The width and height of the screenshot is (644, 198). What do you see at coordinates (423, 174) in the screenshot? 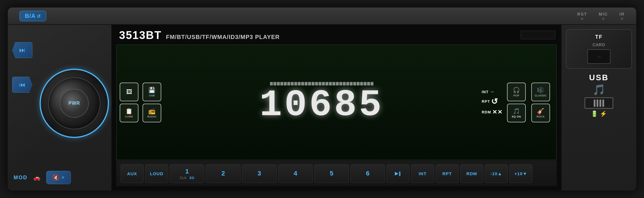
I see `int-btn-label: INT` at bounding box center [423, 174].